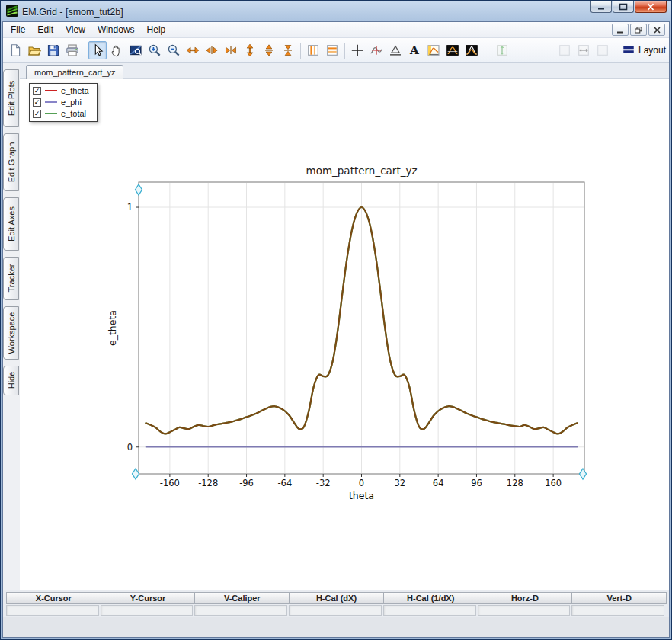  Describe the element at coordinates (453, 50) in the screenshot. I see `waveform-dark-icon` at that location.